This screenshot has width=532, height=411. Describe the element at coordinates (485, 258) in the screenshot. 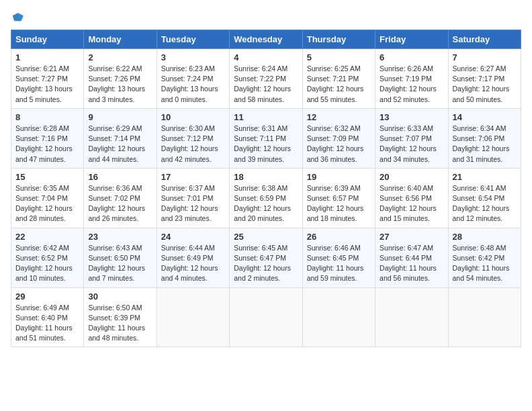

I see `day-line: Sunset: 6:42 PM` at that location.